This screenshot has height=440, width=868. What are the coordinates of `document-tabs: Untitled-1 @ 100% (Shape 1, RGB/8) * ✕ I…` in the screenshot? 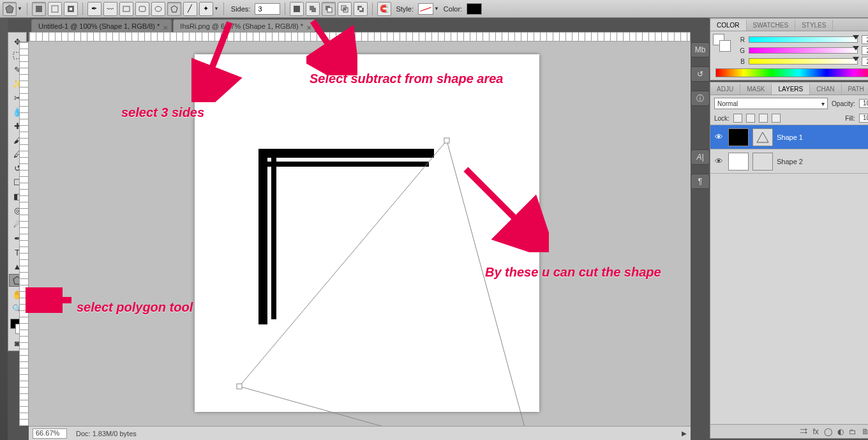 It's located at (365, 25).